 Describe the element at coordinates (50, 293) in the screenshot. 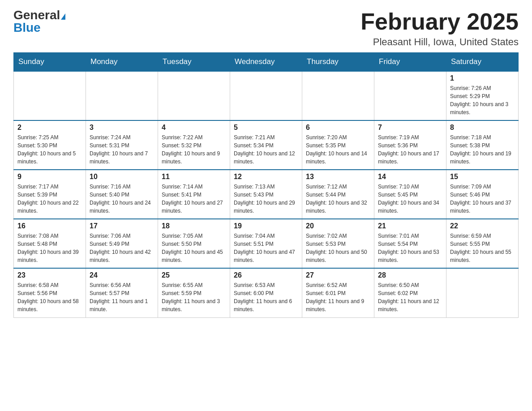

I see `calendar-cell: 23Sunrise: 6:58 AM Sunset: 5:56 PM Dayli…` at that location.